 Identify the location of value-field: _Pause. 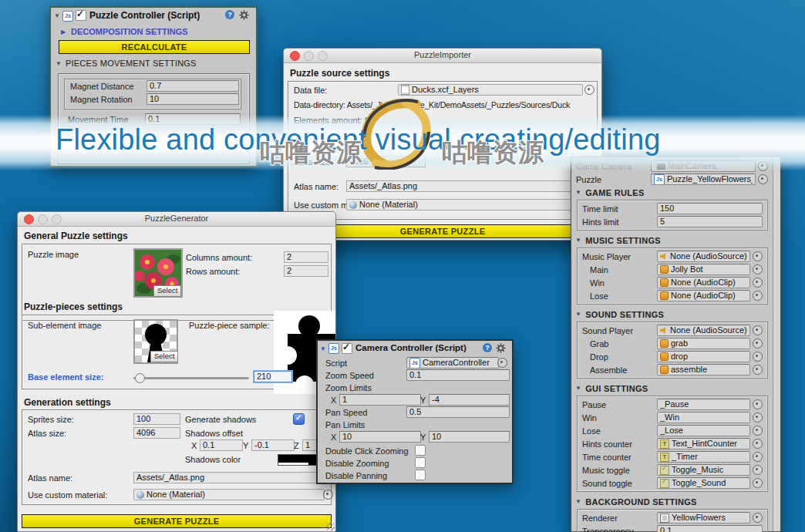
(703, 404).